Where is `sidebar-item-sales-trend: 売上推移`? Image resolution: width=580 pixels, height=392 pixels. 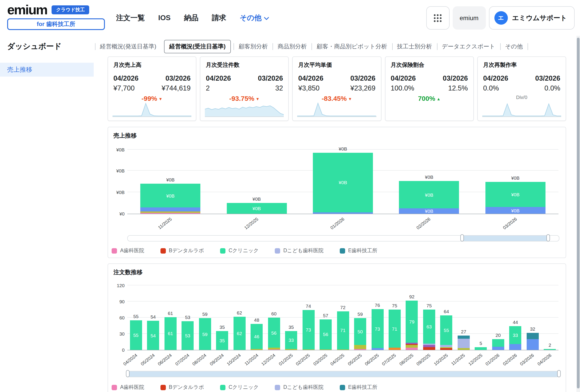
sidebar-item-sales-trend: 売上推移 is located at coordinates (47, 70).